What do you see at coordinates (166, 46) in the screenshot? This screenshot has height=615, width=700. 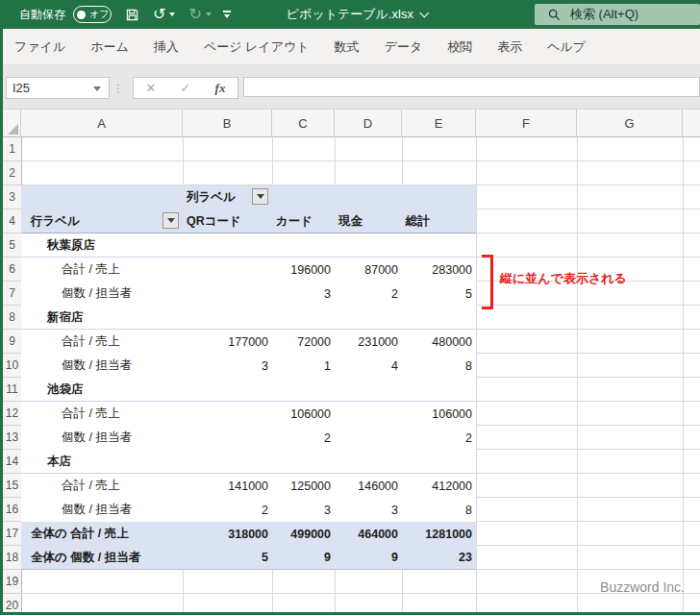 I see `tab-insert: 挿入` at bounding box center [166, 46].